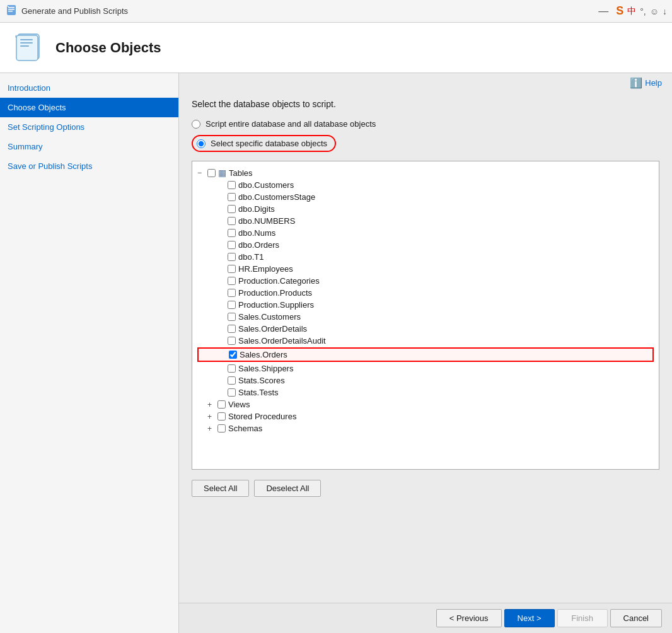  I want to click on checkbox-sales-shippers, so click(232, 368).